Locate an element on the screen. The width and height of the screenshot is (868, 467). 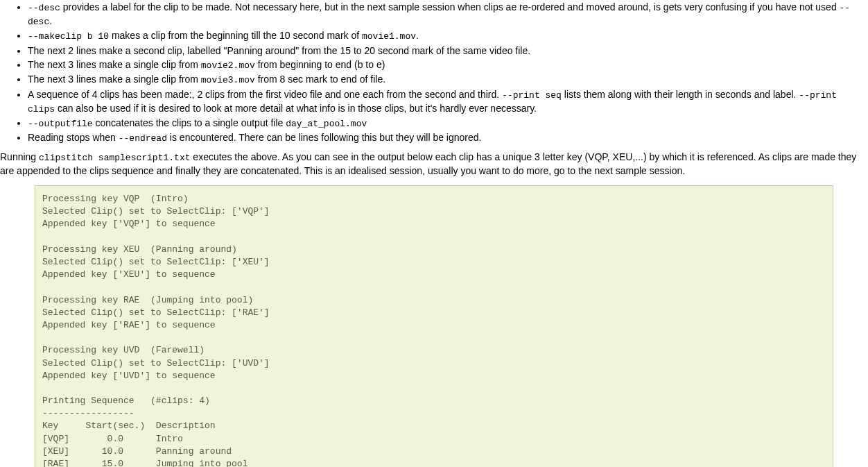
running-paragraph: Running clipstitch samplescript1.txt exe… is located at coordinates (434, 164).